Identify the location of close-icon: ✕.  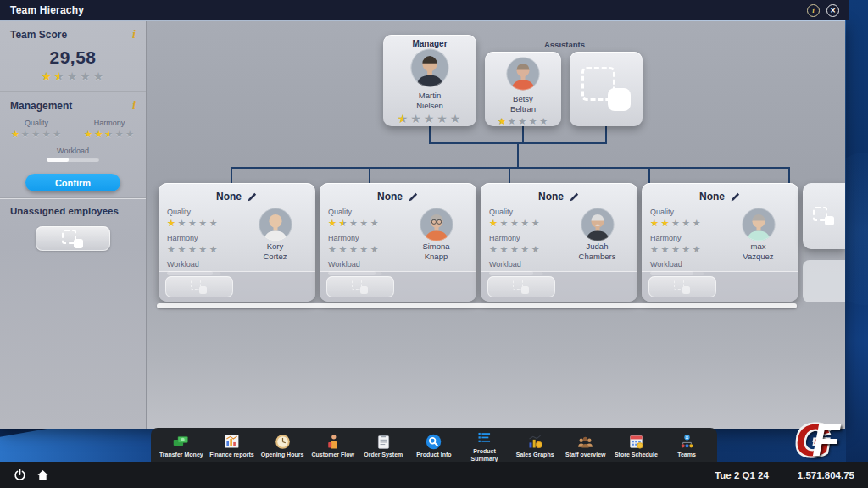
(832, 10).